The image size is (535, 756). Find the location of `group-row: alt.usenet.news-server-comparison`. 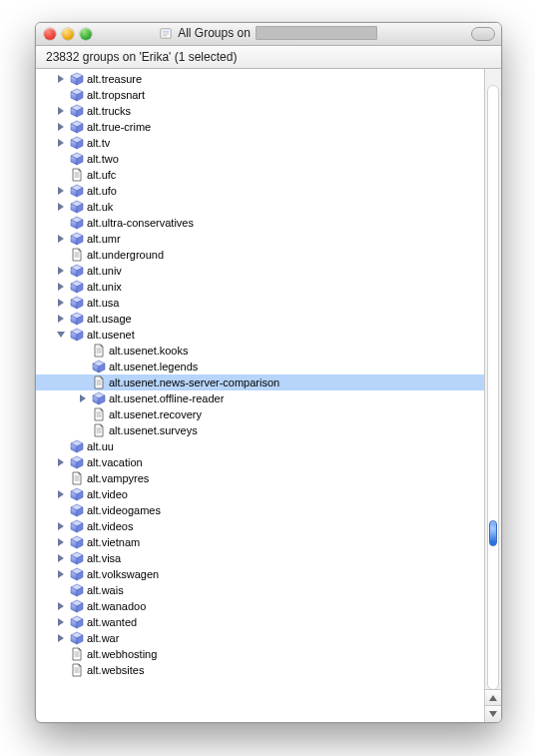

group-row: alt.usenet.news-server-comparison is located at coordinates (260, 382).